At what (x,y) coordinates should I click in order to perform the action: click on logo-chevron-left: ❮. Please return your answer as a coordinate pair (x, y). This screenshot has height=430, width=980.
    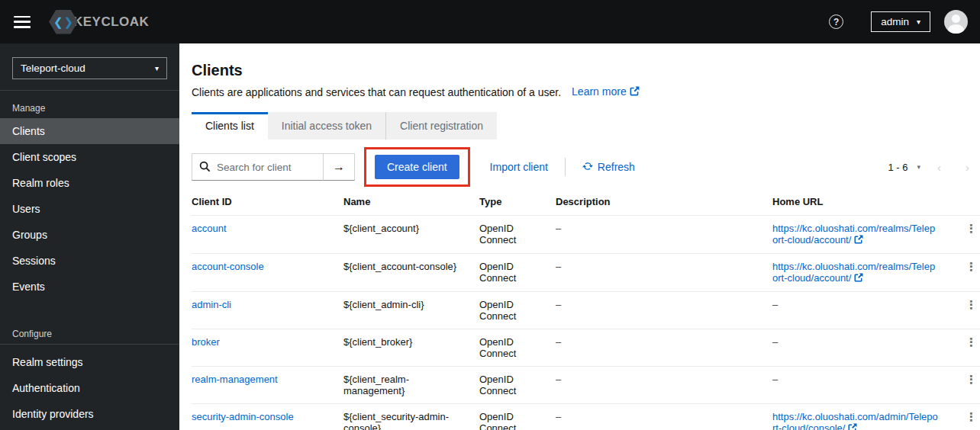
    Looking at the image, I should click on (58, 21).